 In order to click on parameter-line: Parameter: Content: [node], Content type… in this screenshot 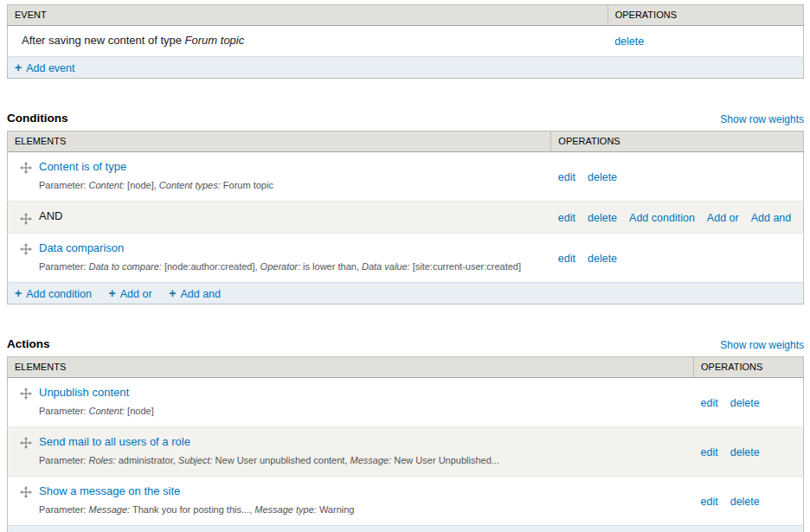, I will do `click(292, 185)`.